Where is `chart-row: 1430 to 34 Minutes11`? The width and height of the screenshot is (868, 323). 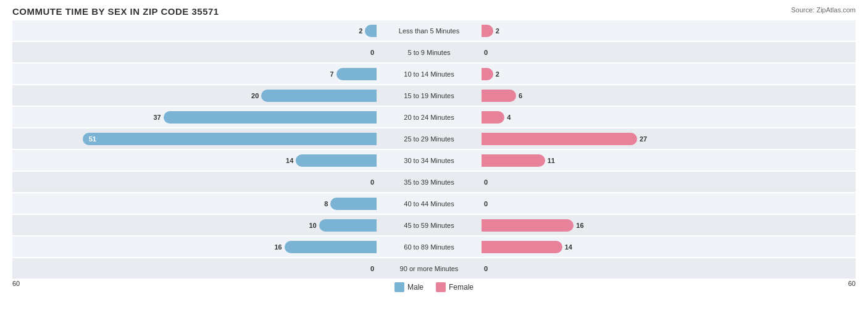 chart-row: 1430 to 34 Minutes11 is located at coordinates (434, 161).